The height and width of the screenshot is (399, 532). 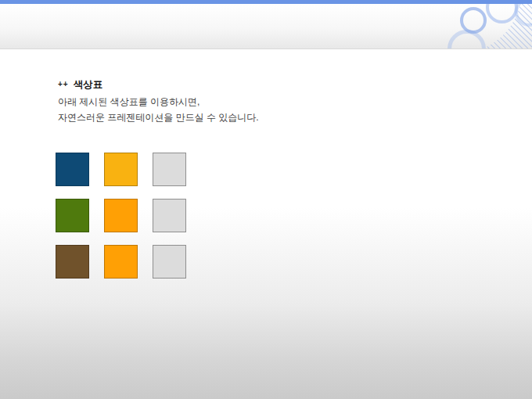 What do you see at coordinates (72, 169) in the screenshot?
I see `color-swatch-dark-navy` at bounding box center [72, 169].